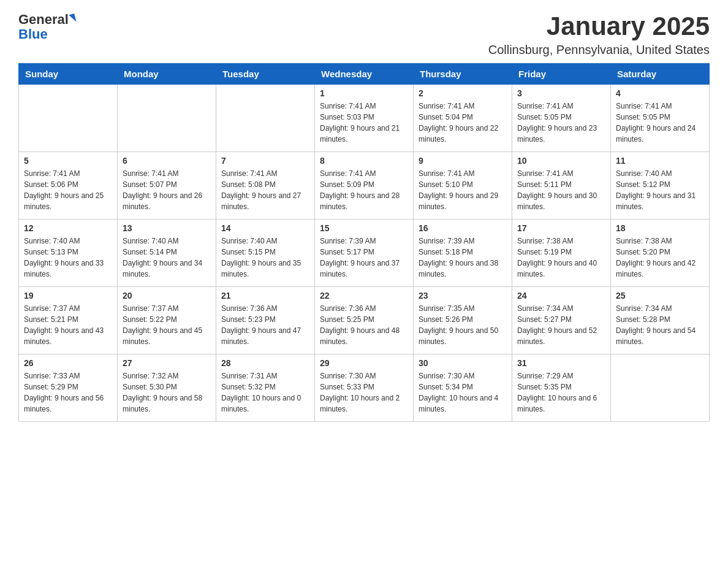  Describe the element at coordinates (69, 253) in the screenshot. I see `calendar-cell: 12Sunrise: 7:40 AMSunset: 5:13 PMDayligh…` at that location.